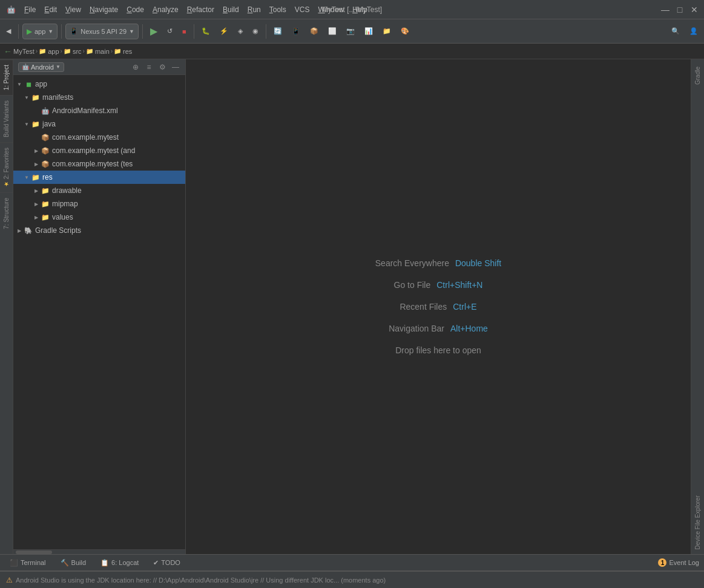 Image resolution: width=704 pixels, height=588 pixels. I want to click on maximize-button: □, so click(680, 10).